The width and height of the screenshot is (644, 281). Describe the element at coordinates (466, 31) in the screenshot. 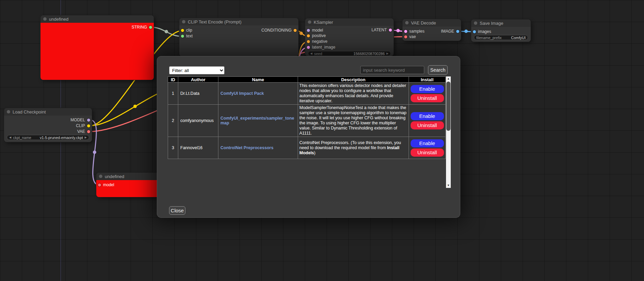

I see `link-dot-image` at that location.